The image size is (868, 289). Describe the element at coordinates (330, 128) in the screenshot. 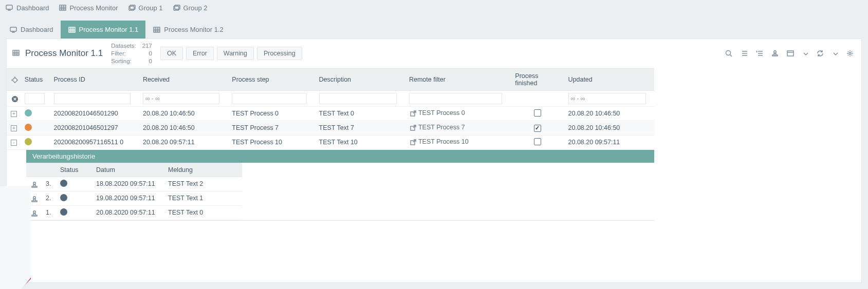

I see `table-row: + 202008201046501297 20.08.20 10:46:50 T…` at that location.